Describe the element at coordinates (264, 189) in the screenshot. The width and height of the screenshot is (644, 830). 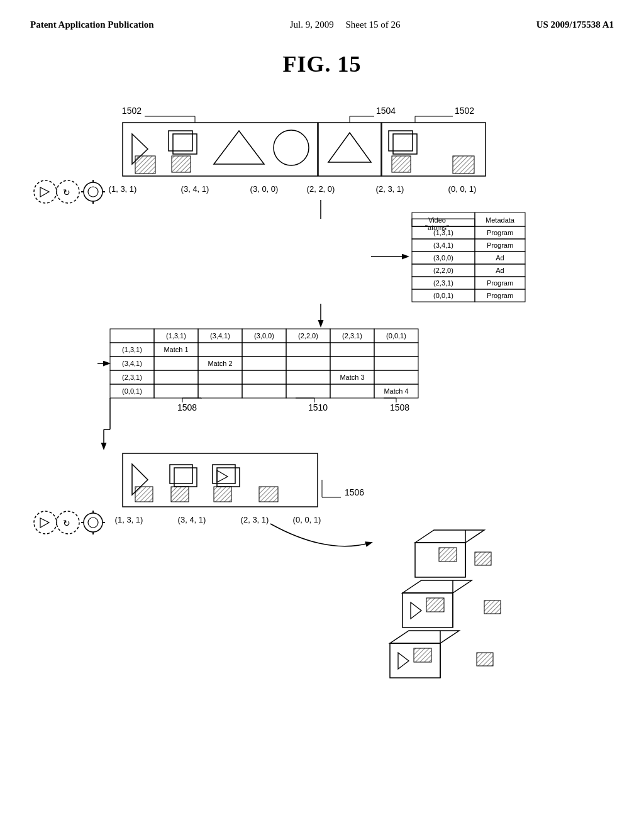
I see `svg-text: (3, 0, 0)` at that location.